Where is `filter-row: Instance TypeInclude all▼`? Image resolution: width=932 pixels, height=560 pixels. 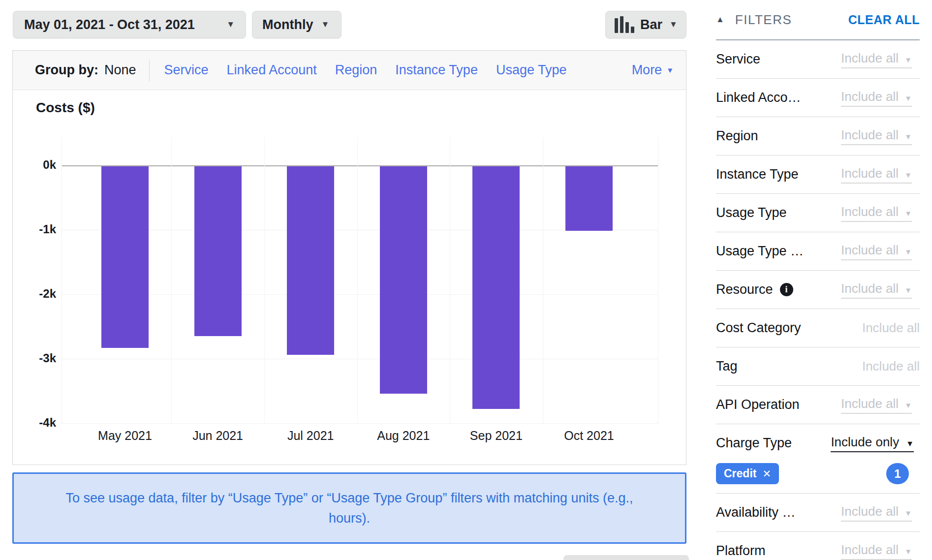
filter-row: Instance TypeInclude all▼ is located at coordinates (818, 175).